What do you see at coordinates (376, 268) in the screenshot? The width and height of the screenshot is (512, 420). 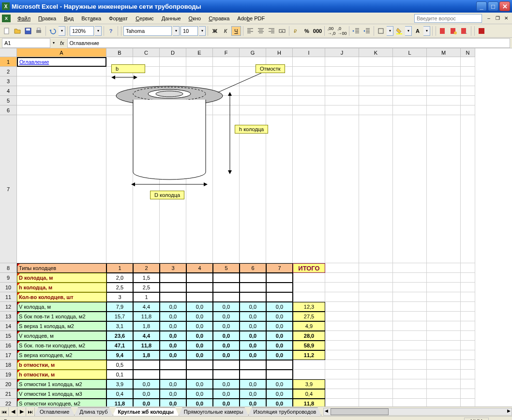 I see `cell-K8` at bounding box center [376, 268].